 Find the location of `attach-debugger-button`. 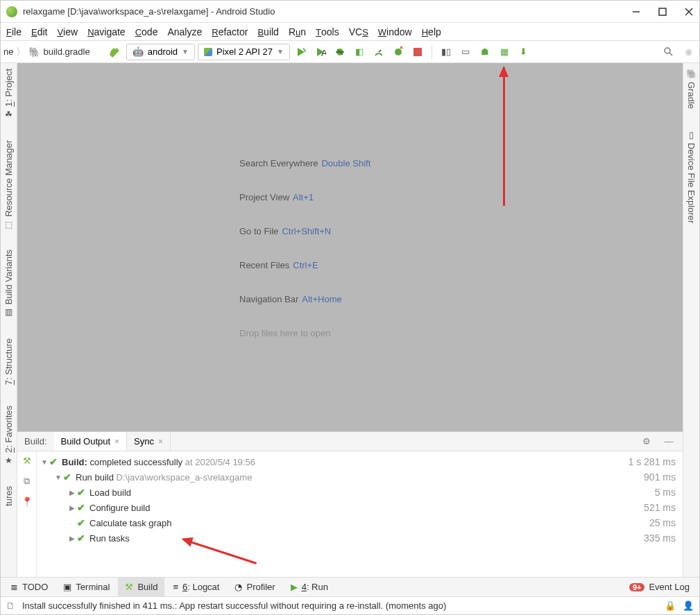

attach-debugger-button is located at coordinates (398, 52).